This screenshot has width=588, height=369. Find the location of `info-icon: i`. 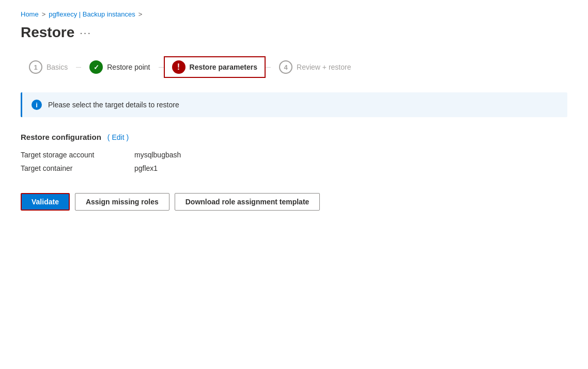

info-icon: i is located at coordinates (37, 105).